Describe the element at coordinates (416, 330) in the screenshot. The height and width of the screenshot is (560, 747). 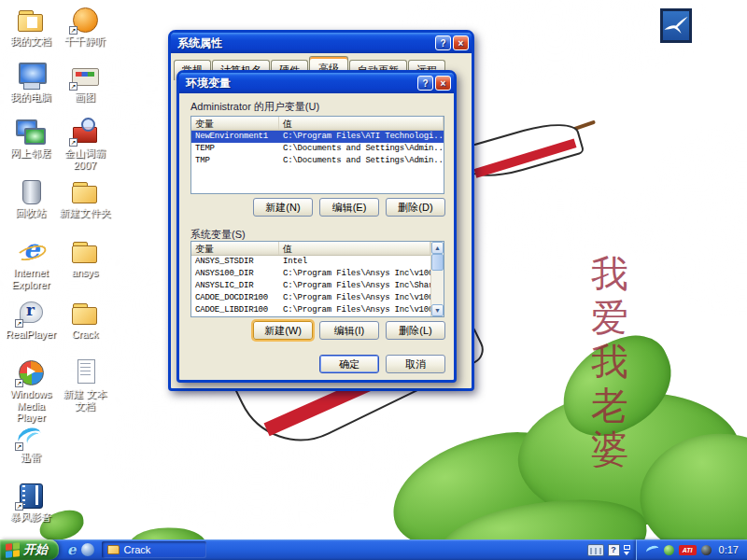
I see `button-3-sysbtns: 删除(L)` at that location.